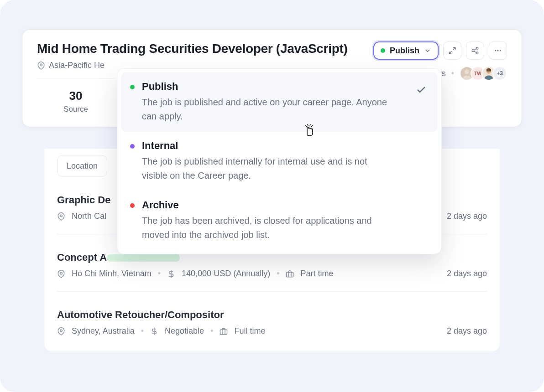 This screenshot has height=392, width=544. Describe the element at coordinates (82, 166) in the screenshot. I see `filter-location-chip: Location` at that location.